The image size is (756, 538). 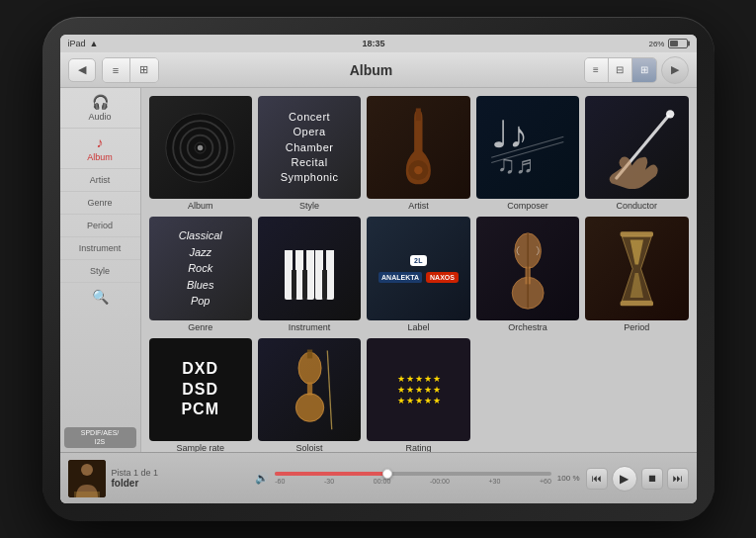 I want to click on conductor-icon, so click(x=637, y=147).